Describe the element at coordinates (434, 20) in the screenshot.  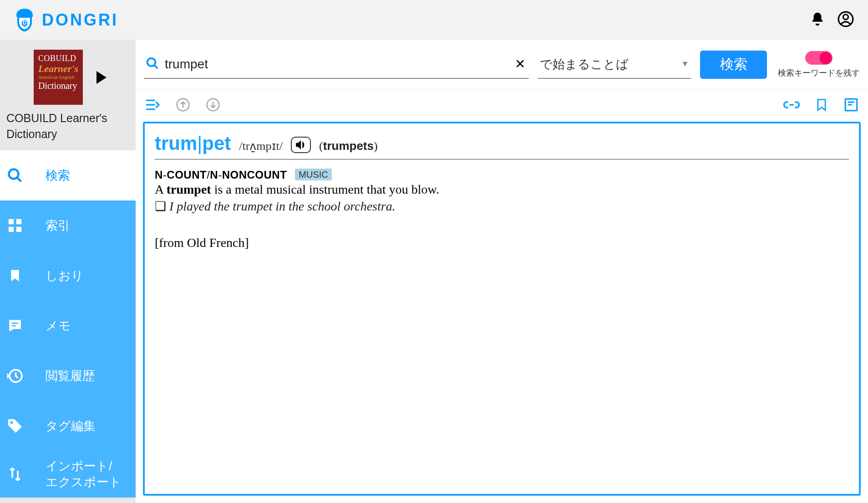
I see `app-header: D DONGRI` at that location.